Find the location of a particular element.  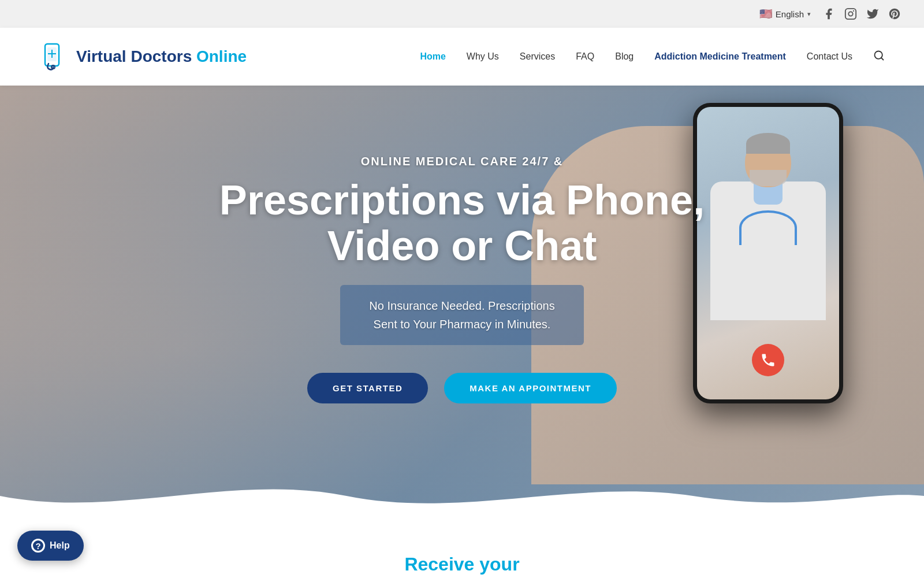

nav-item-contact: Contact Us is located at coordinates (829, 57).